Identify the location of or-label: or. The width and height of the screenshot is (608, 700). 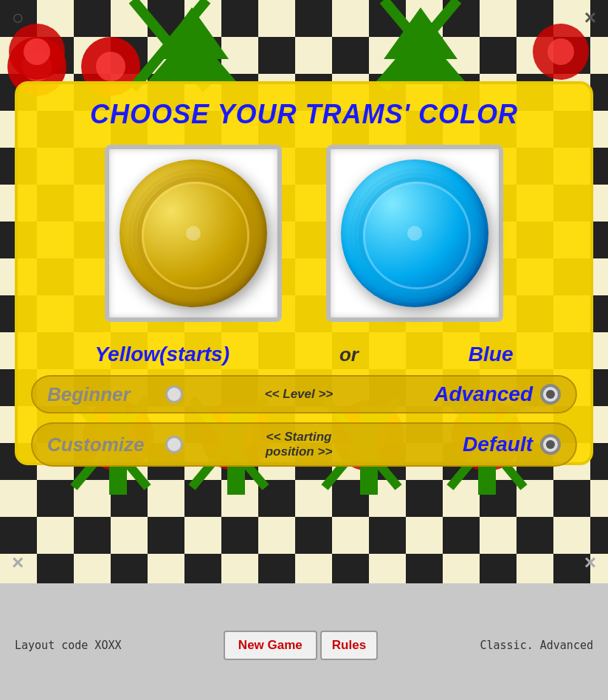
(349, 354).